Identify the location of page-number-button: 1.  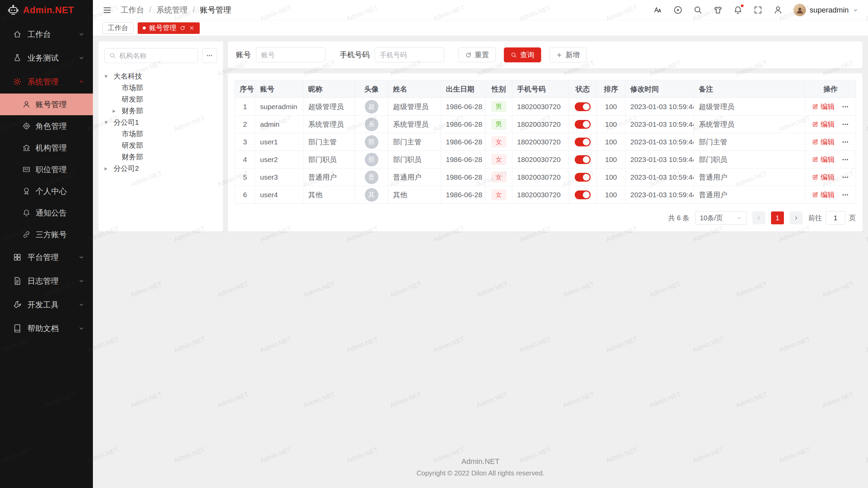
(777, 218).